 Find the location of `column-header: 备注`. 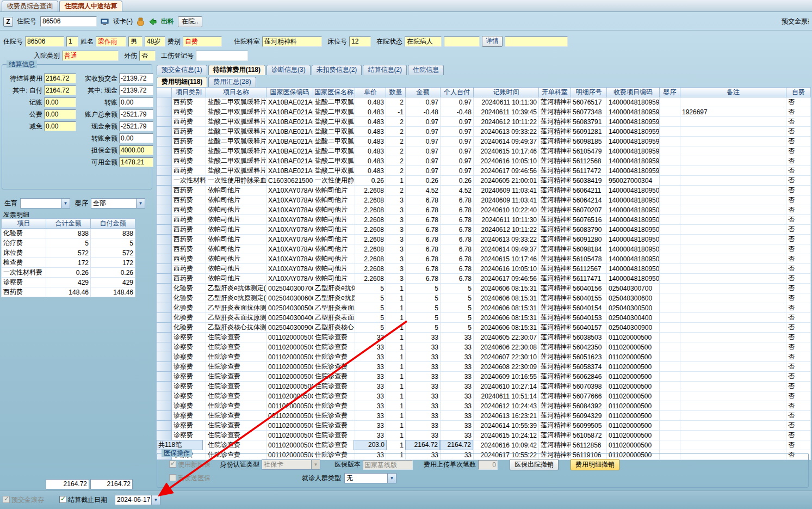

column-header: 备注 is located at coordinates (733, 93).